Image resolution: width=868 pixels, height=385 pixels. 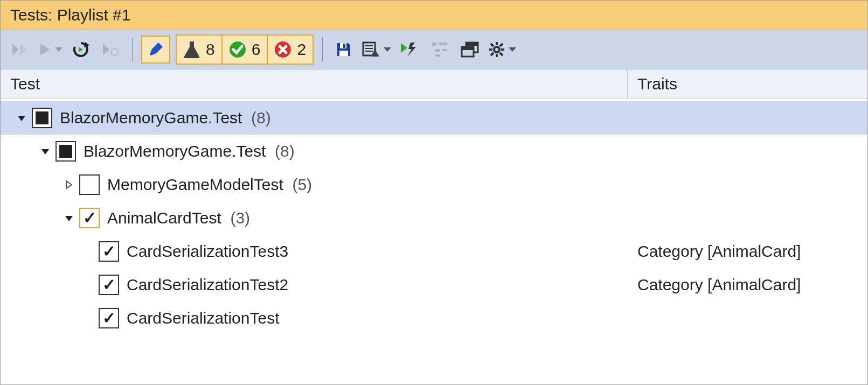 What do you see at coordinates (314, 84) in the screenshot?
I see `column-header-test: Test` at bounding box center [314, 84].